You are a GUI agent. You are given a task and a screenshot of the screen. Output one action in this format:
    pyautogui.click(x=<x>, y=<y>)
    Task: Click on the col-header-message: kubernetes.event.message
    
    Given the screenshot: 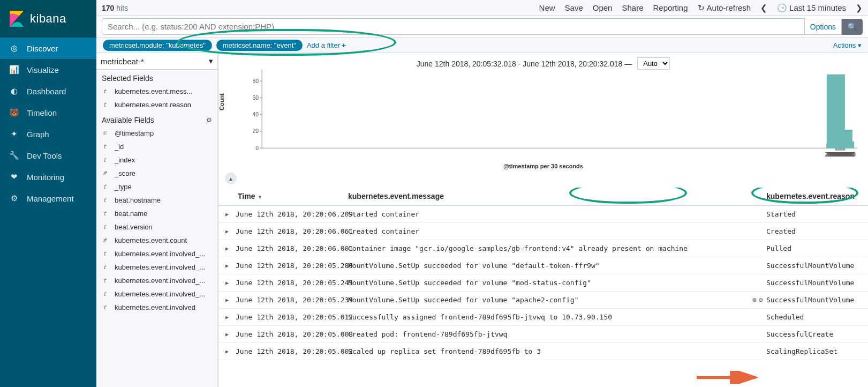 What is the action you would take?
    pyautogui.click(x=557, y=196)
    